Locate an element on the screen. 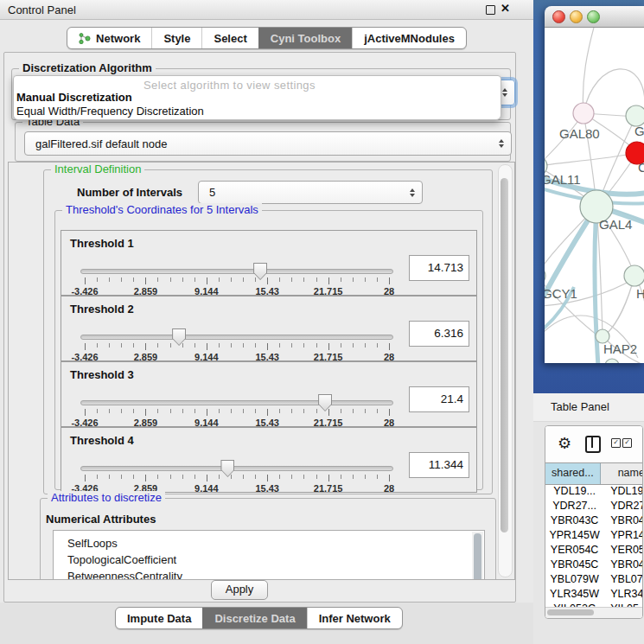  tab-label: Network is located at coordinates (118, 38).